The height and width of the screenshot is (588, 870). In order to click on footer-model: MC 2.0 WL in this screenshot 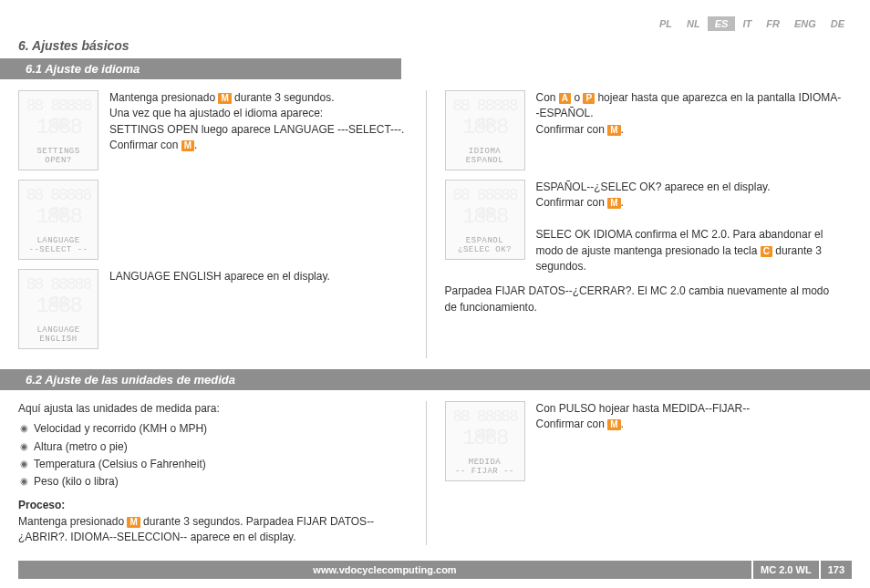, I will do `click(786, 570)`.